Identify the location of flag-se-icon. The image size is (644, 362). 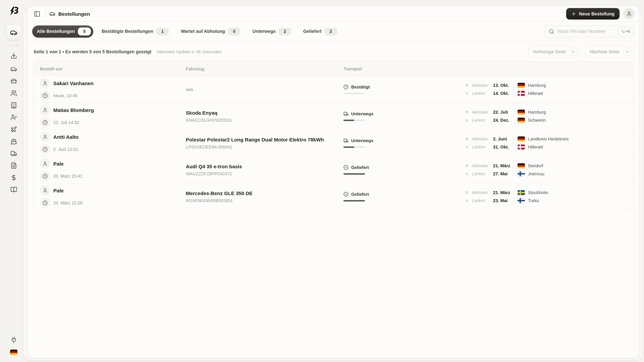
(521, 193).